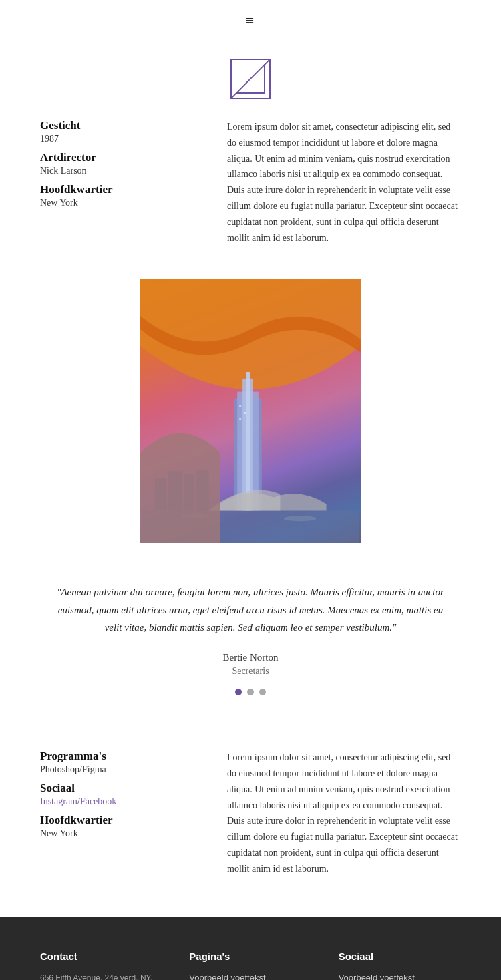 The width and height of the screenshot is (501, 980). What do you see at coordinates (120, 820) in the screenshot?
I see `headquarters2-label: Hoofdkwartier` at bounding box center [120, 820].